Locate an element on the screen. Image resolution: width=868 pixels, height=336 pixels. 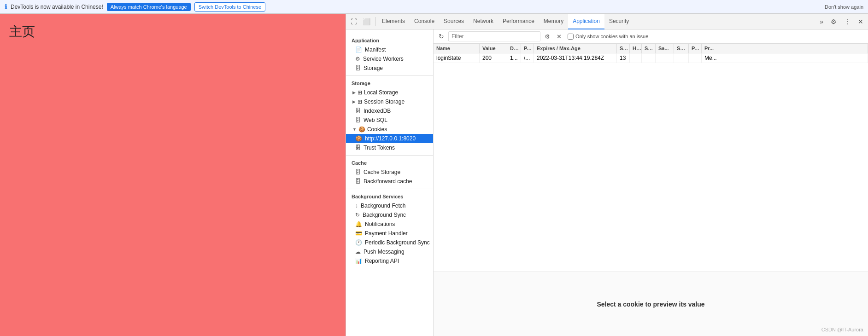
sidebar-item-label: Periodic Background Sync is located at coordinates (397, 243).